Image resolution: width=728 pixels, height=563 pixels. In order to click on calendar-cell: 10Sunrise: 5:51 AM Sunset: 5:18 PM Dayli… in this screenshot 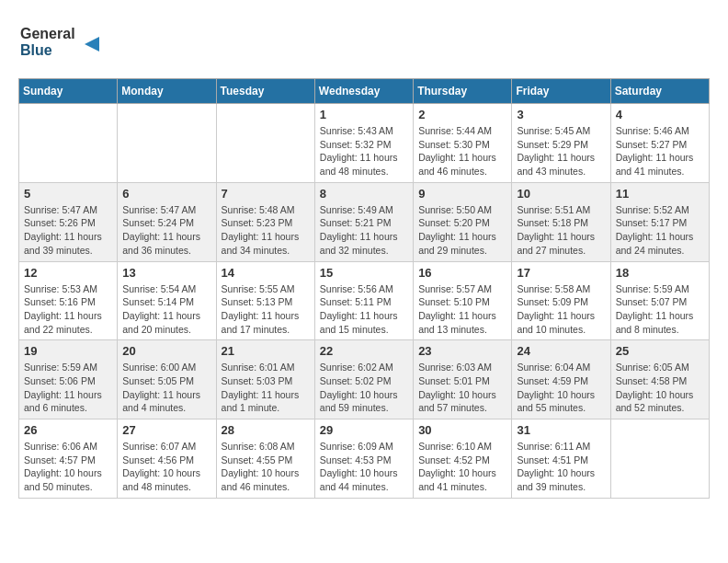, I will do `click(561, 222)`.